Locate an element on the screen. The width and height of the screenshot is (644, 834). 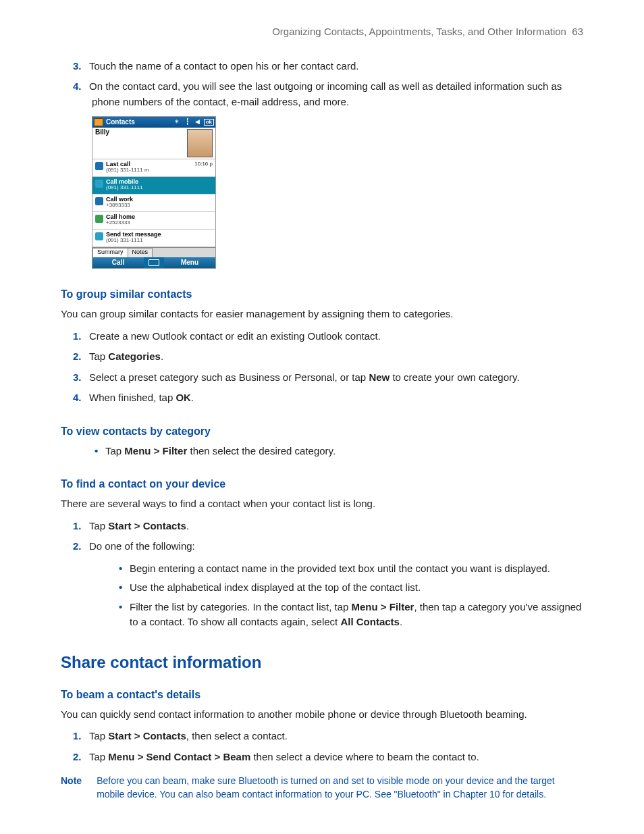
bold-text: All Contacts is located at coordinates (370, 621).